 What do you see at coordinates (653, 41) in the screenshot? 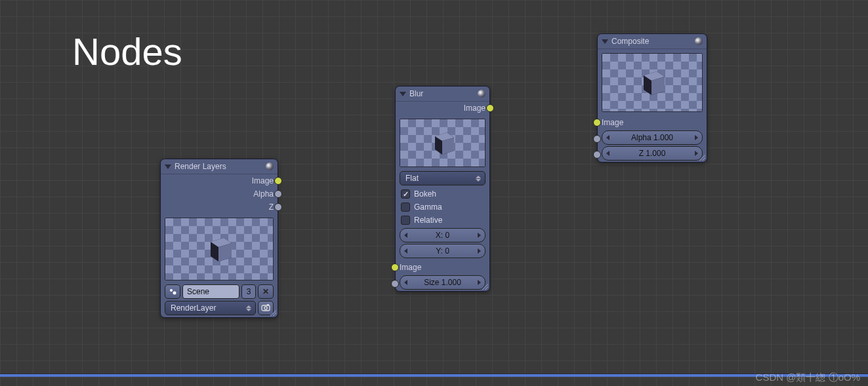
I see `node-title: Composite` at bounding box center [653, 41].